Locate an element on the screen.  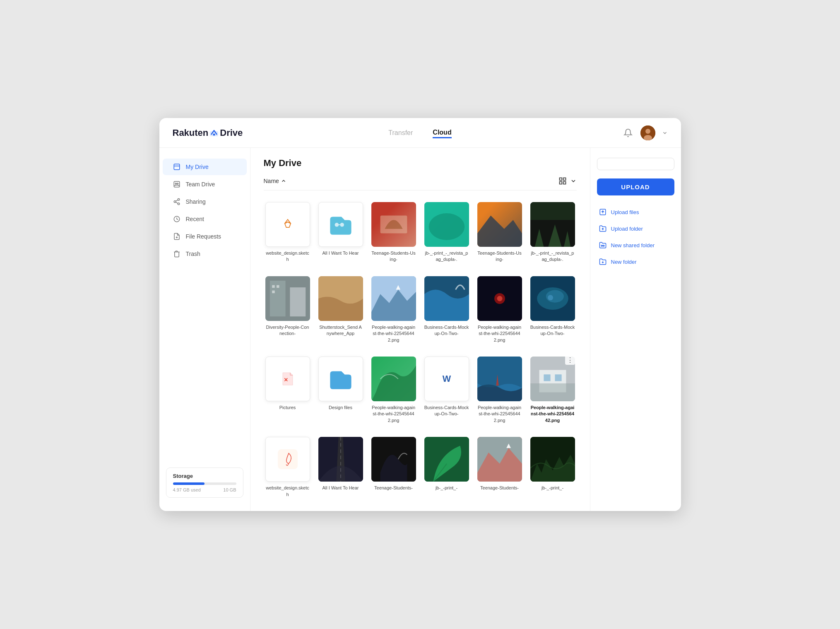
upload-button: UPLOAD is located at coordinates (636, 187).